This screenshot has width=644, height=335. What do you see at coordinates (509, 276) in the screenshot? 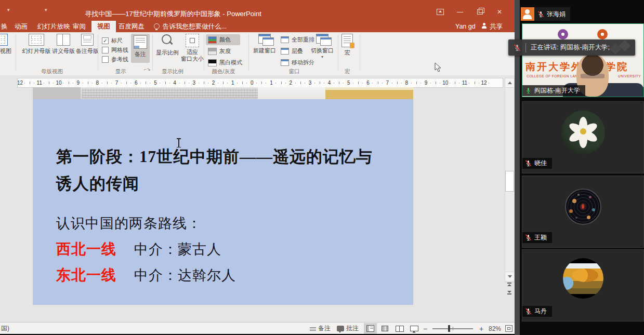
I see `scroll-down-button` at bounding box center [509, 276].